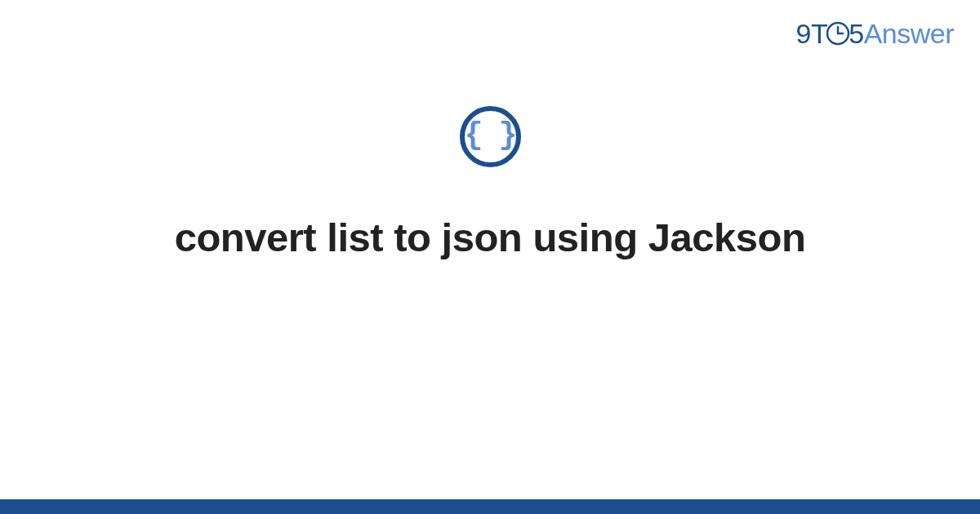 The width and height of the screenshot is (980, 514). What do you see at coordinates (856, 33) in the screenshot?
I see `brand-part-5: 5` at bounding box center [856, 33].